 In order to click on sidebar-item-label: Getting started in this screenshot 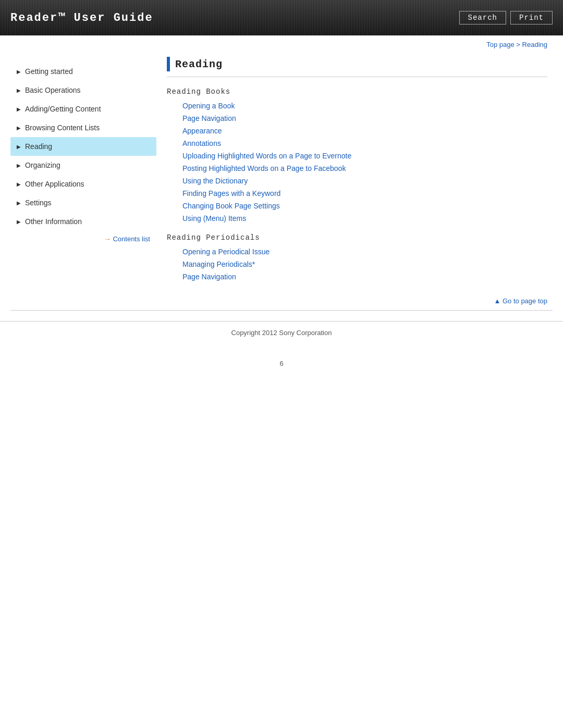, I will do `click(49, 71)`.